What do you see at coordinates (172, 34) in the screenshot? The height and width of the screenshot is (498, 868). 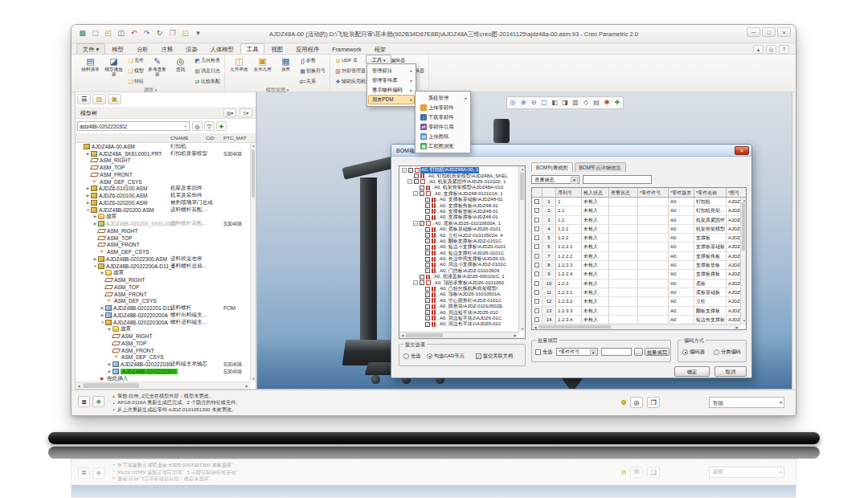 I see `windows-icon: ❒` at bounding box center [172, 34].